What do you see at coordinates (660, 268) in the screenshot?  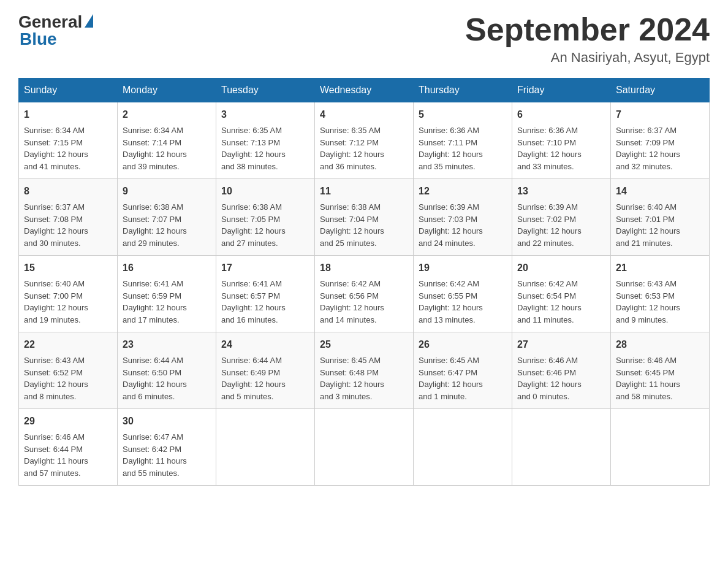 I see `day-number: 21` at bounding box center [660, 268].